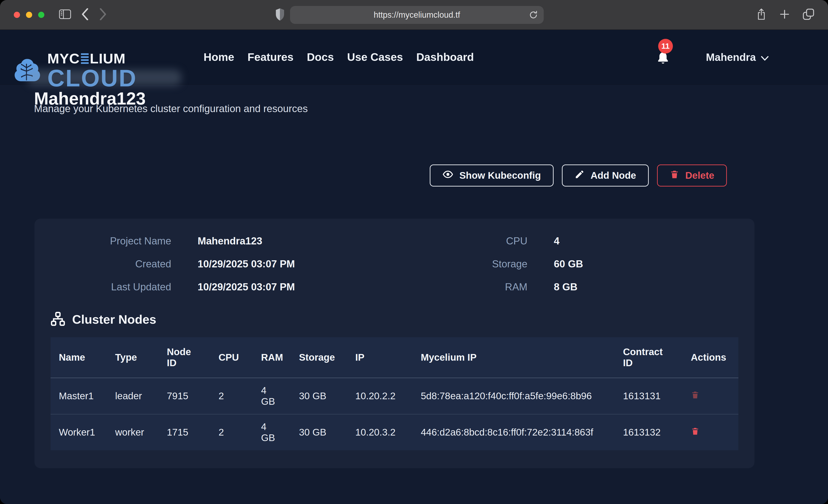 The width and height of the screenshot is (828, 504). Describe the element at coordinates (133, 396) in the screenshot. I see `cell-type: leader` at that location.